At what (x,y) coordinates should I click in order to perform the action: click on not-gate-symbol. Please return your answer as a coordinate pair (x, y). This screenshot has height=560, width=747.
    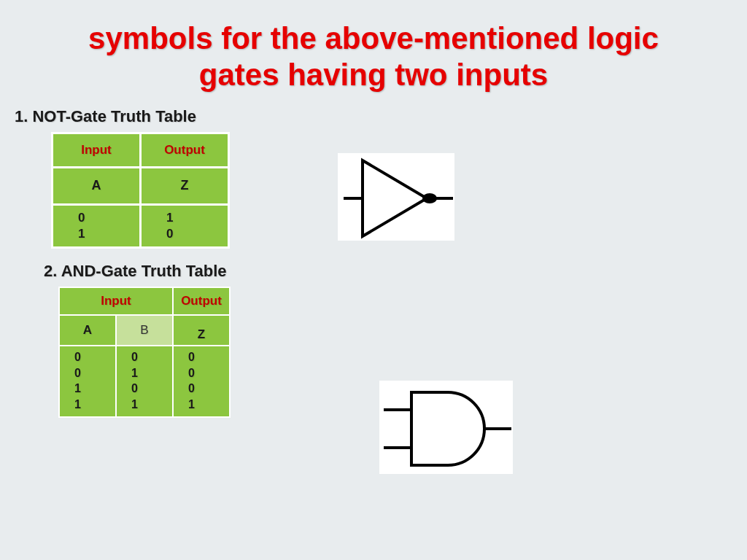
    Looking at the image, I should click on (396, 197).